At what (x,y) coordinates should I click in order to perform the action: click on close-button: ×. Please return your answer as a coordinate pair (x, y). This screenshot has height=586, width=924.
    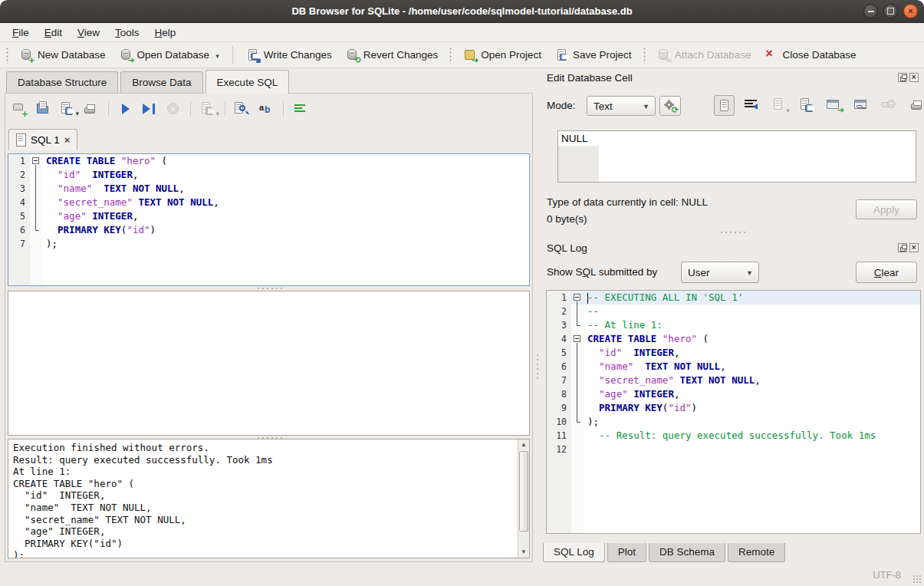
    Looking at the image, I should click on (911, 11).